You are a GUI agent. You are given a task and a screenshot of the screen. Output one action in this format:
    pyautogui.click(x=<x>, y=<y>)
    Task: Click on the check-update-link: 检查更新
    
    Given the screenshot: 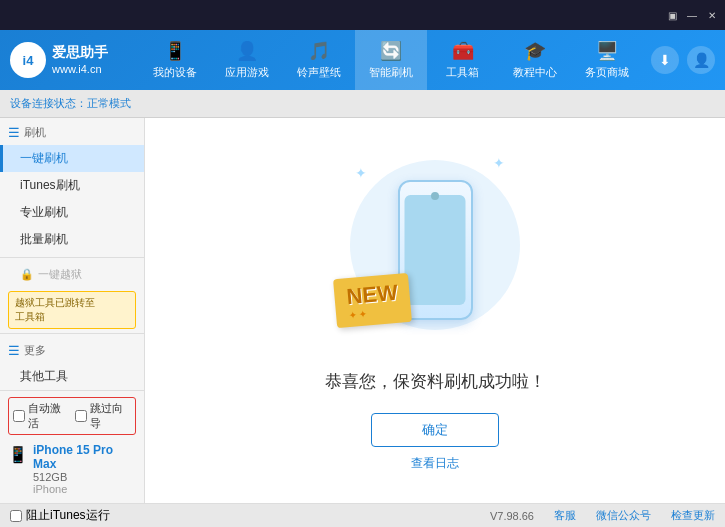 What is the action you would take?
    pyautogui.click(x=693, y=516)
    